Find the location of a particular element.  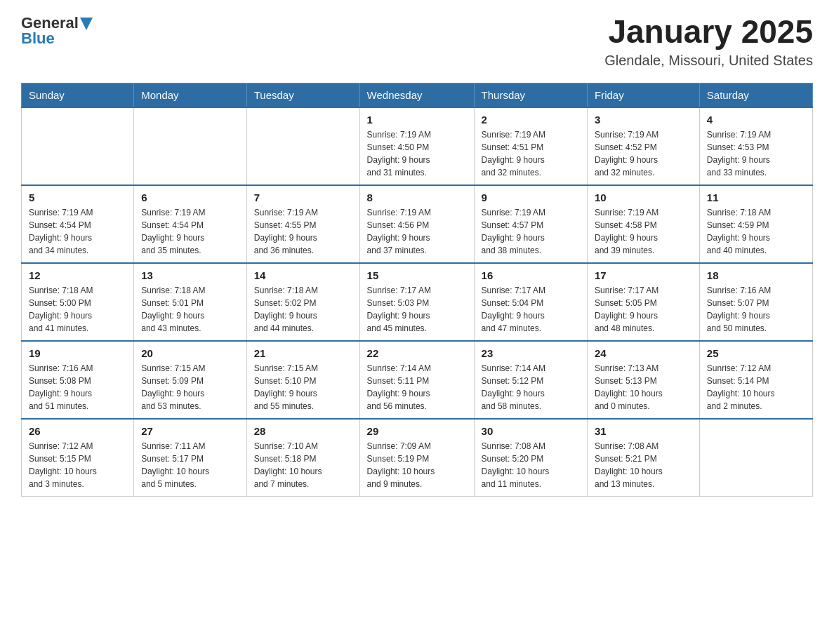

day-info: Sunrise: 7:15 AM Sunset: 5:10 PM Dayligh… is located at coordinates (303, 387).